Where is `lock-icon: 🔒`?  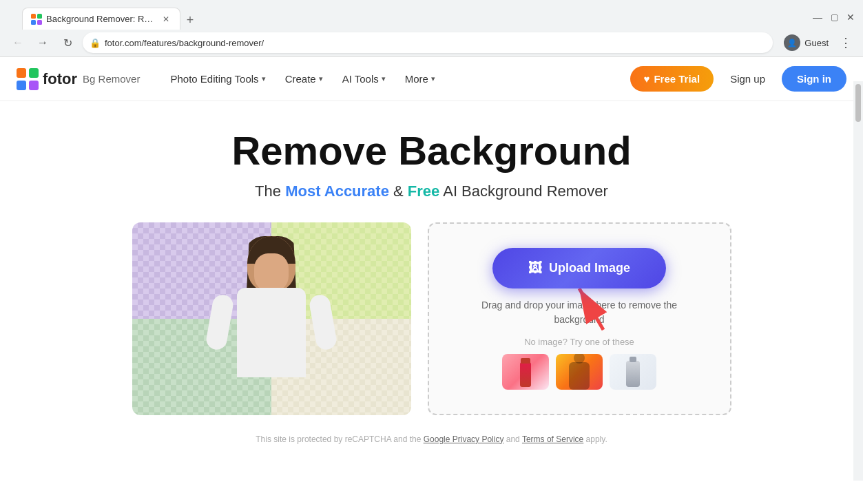 lock-icon: 🔒 is located at coordinates (95, 43).